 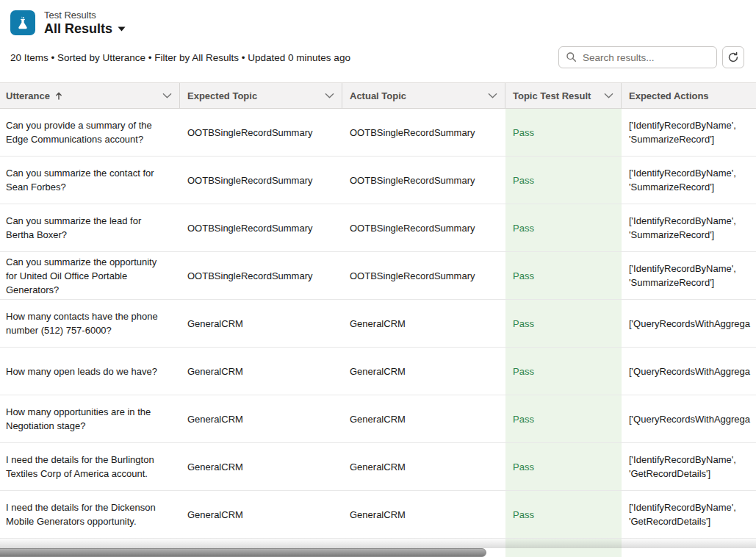 What do you see at coordinates (85, 15) in the screenshot?
I see `object-label: Test Results` at bounding box center [85, 15].